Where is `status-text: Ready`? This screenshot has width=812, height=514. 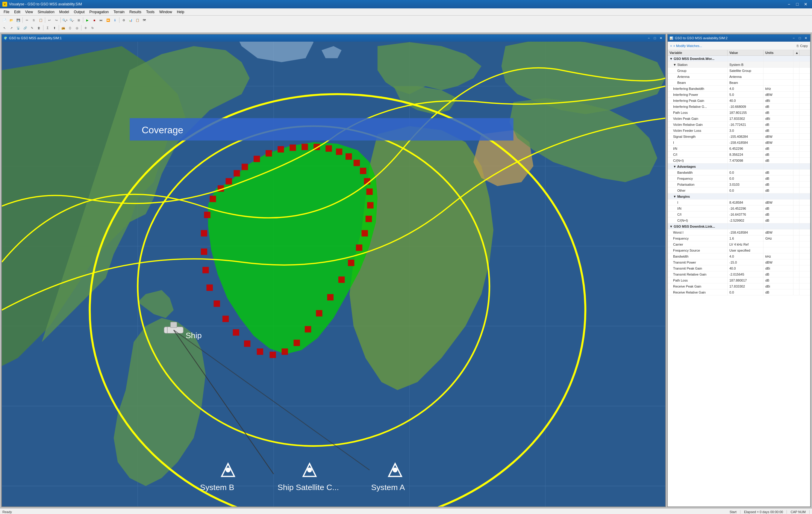
status-text: Ready is located at coordinates (7, 512).